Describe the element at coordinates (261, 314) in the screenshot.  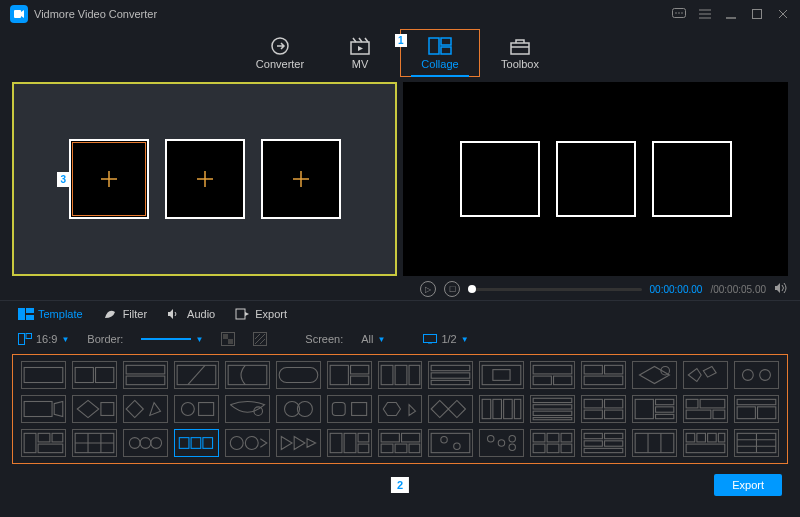
I see `tab-export: Export` at that location.